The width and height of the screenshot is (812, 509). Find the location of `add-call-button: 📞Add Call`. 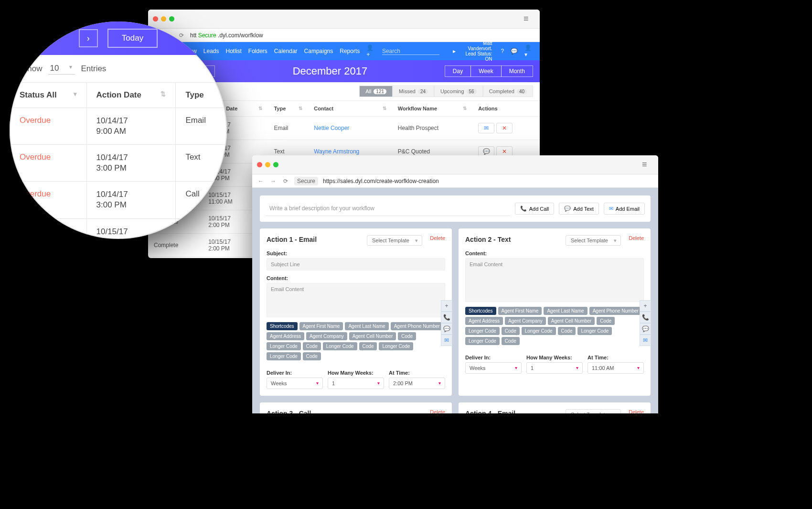

add-call-button: 📞Add Call is located at coordinates (535, 208).